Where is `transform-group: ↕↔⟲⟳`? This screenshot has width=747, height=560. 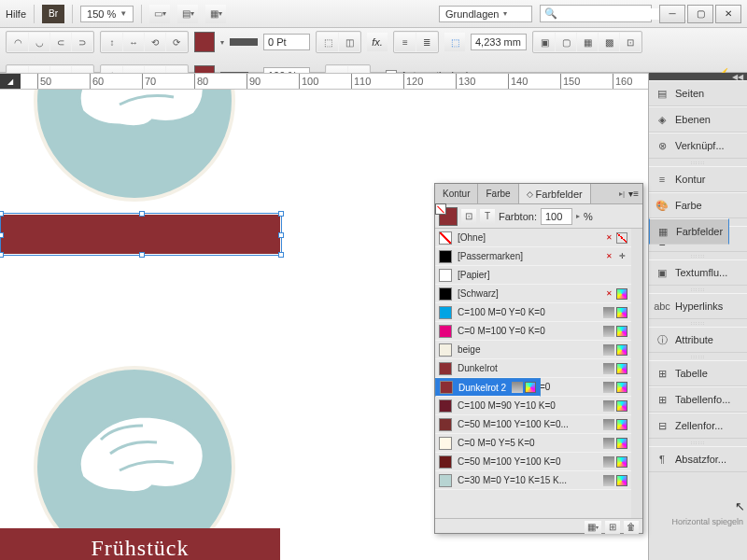 transform-group: ↕↔⟲⟳ is located at coordinates (144, 42).